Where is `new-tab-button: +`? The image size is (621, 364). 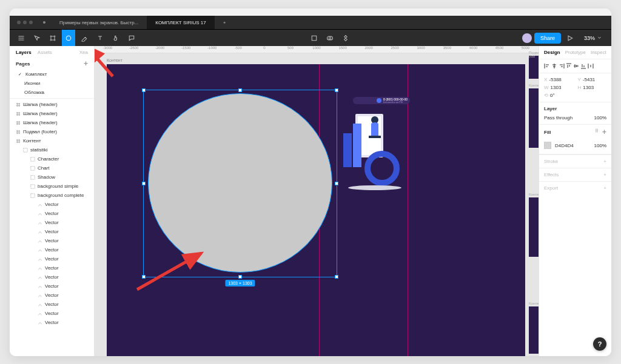
new-tab-button: + is located at coordinates (224, 22).